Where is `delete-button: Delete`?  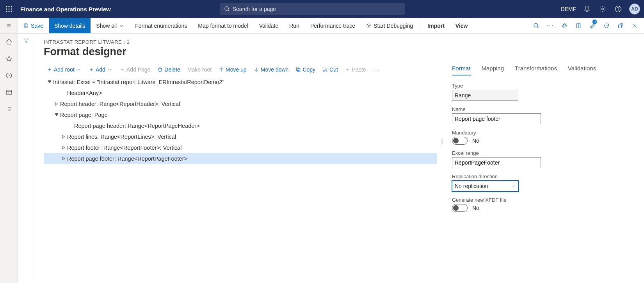 delete-button: Delete is located at coordinates (169, 70).